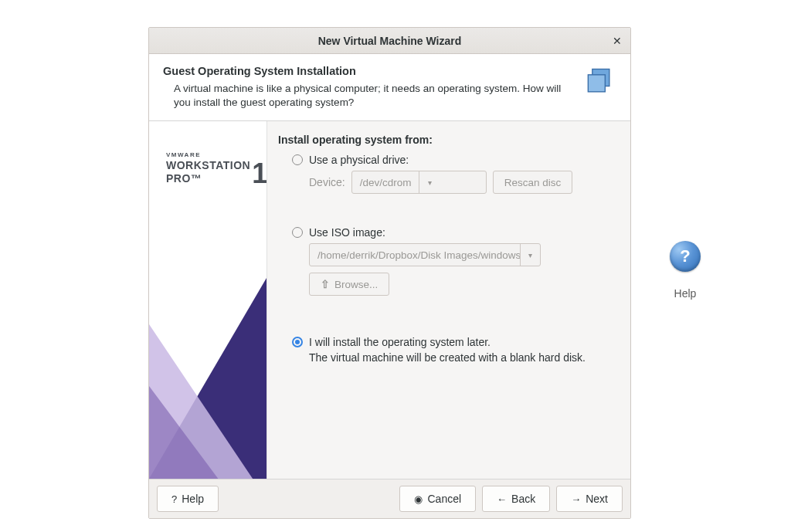 The height and width of the screenshot is (532, 791). Describe the element at coordinates (596, 499) in the screenshot. I see `next-label: Next` at that location.